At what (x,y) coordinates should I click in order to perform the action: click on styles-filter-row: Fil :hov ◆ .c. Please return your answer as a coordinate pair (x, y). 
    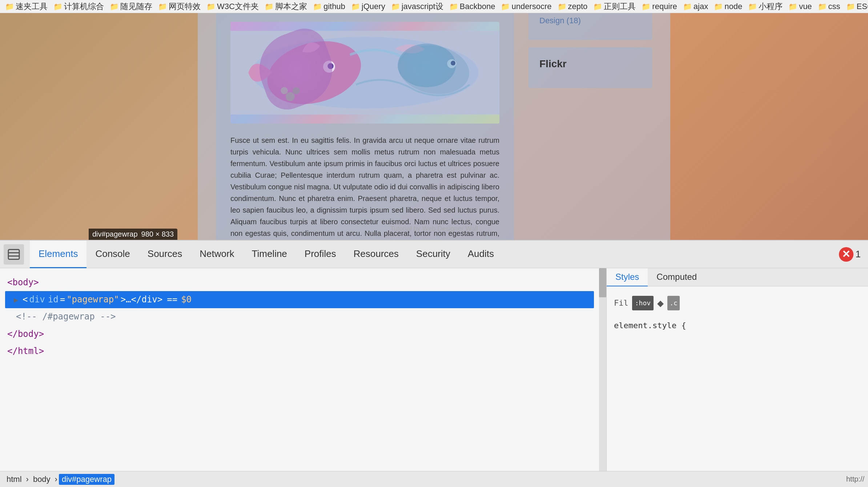
    Looking at the image, I should click on (737, 303).